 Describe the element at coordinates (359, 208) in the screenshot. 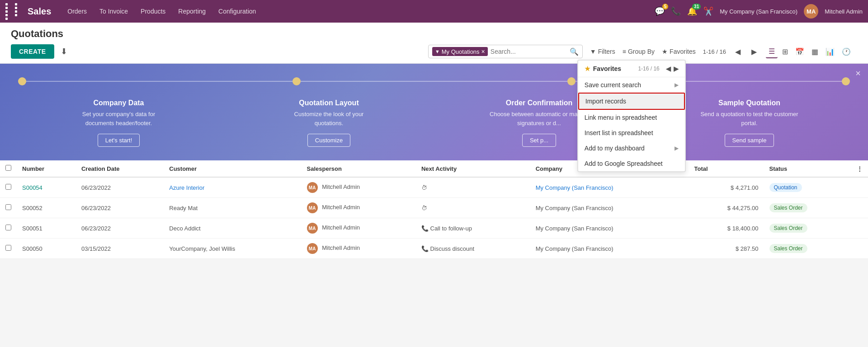

I see `row-1-salesperson: MA Mitchell Admin` at that location.